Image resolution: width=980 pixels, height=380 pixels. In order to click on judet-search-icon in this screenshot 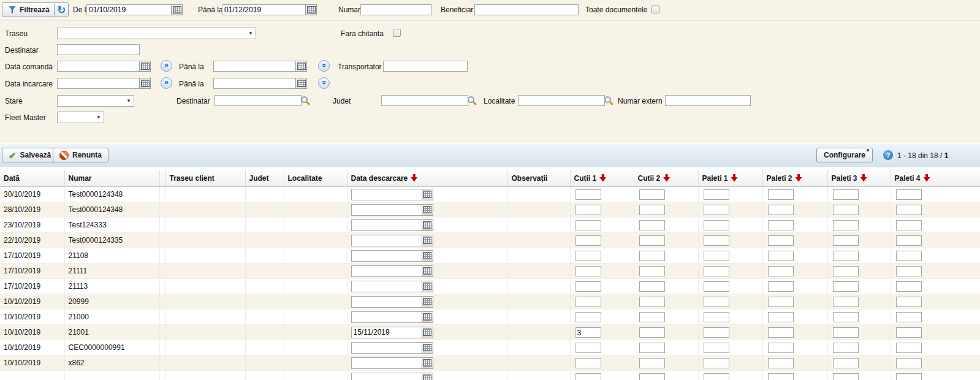, I will do `click(472, 101)`.